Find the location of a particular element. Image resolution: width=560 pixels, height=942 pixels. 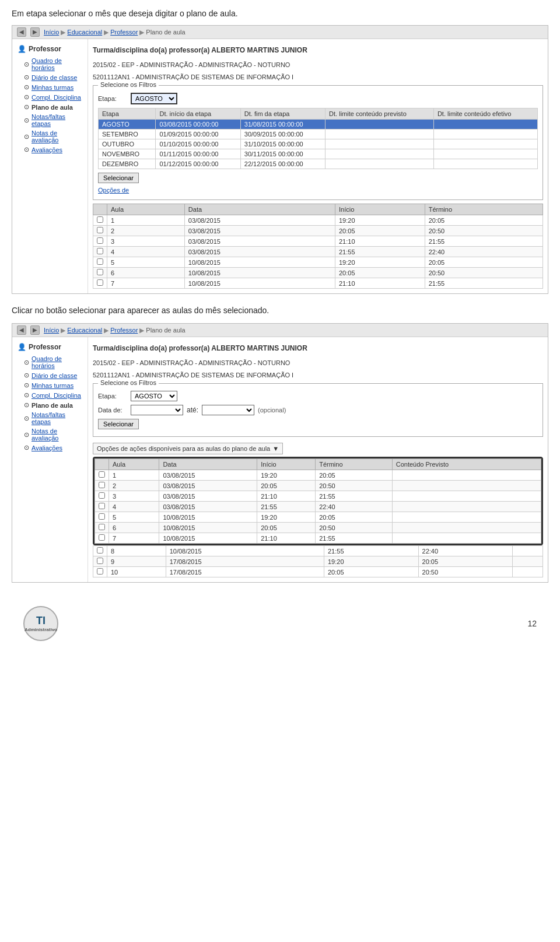

filter-box-1: Selecione os Filtros Etapa: AGOSTO Etapa… is located at coordinates (318, 142).